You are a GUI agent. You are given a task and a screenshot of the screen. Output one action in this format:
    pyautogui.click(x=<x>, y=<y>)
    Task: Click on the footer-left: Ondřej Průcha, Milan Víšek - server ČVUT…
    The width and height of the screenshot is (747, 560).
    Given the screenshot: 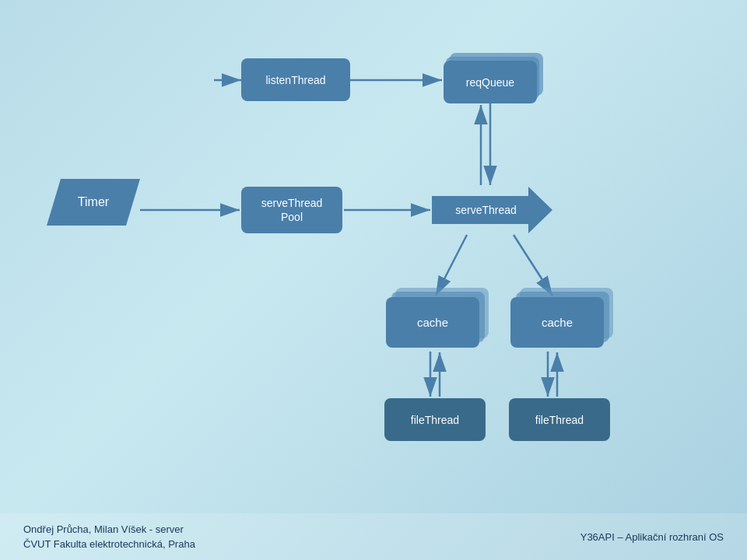 What is the action you would take?
    pyautogui.click(x=109, y=537)
    